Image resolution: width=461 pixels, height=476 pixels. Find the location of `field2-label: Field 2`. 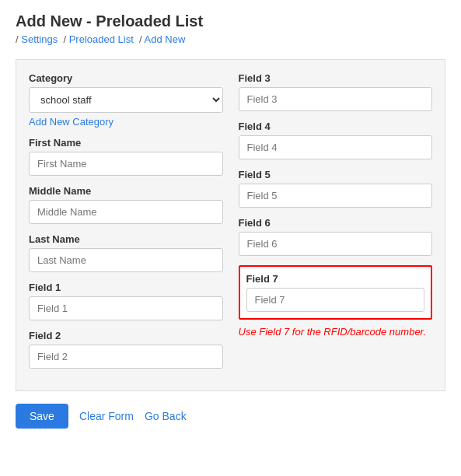

field2-label: Field 2 is located at coordinates (126, 336).